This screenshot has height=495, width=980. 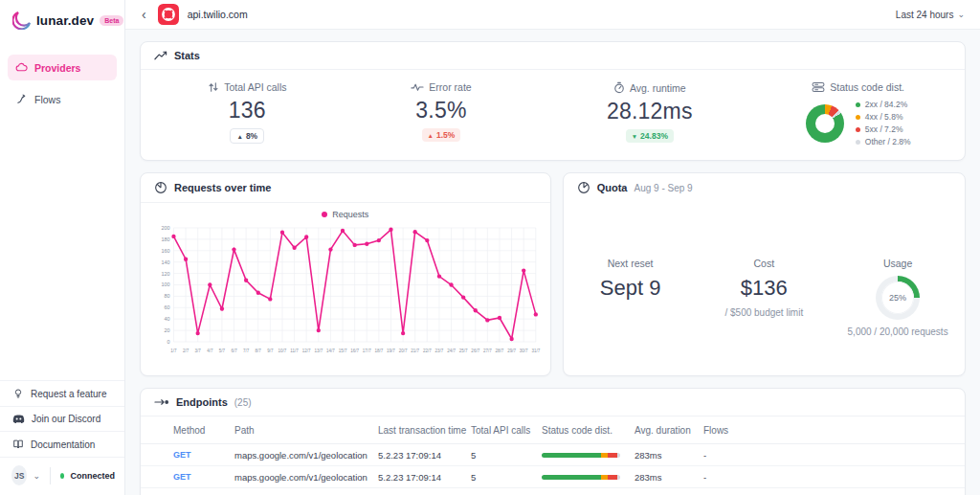 I want to click on budget-note: / $500 budget limit, so click(x=764, y=312).